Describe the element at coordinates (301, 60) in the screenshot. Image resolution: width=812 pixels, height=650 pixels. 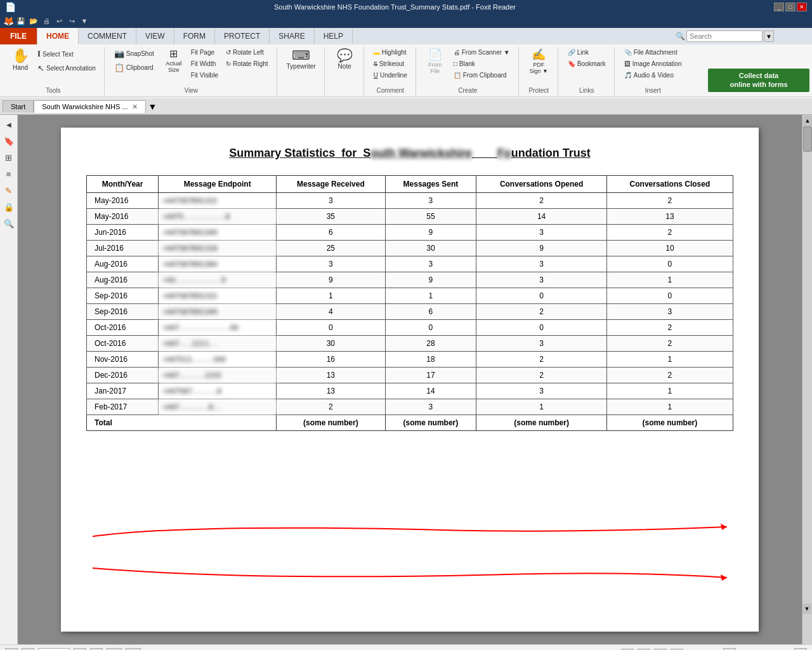
I see `typewriter-button: ⌨ Typewriter` at that location.